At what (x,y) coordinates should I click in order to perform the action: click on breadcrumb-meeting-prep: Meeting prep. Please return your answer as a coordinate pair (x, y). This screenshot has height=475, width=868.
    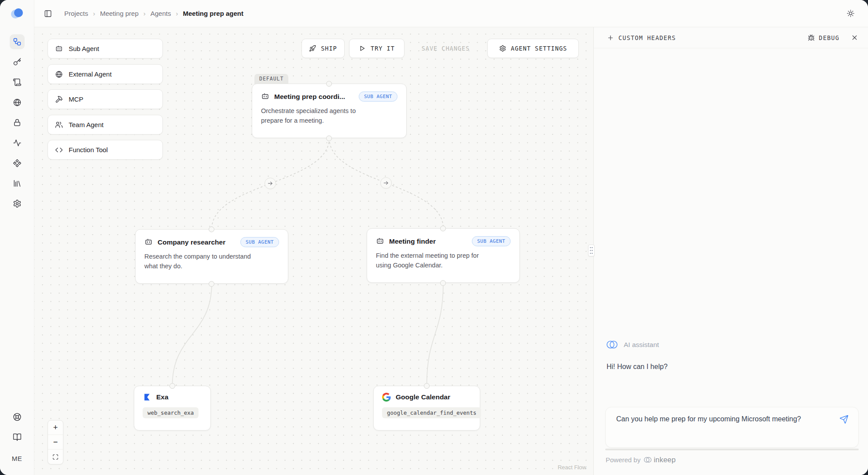
    Looking at the image, I should click on (119, 13).